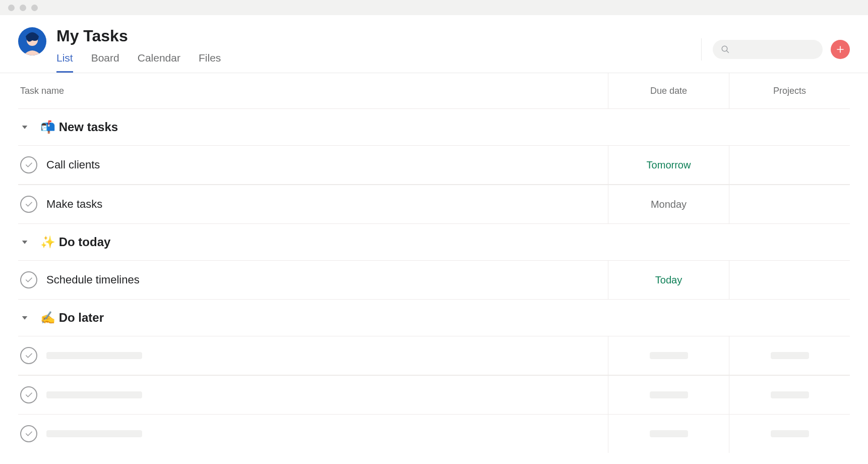  I want to click on section-title: ✨ Do today, so click(76, 242).